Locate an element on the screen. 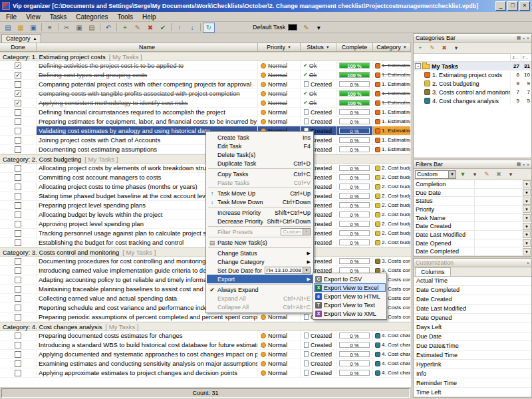  menu-tools: Tools is located at coordinates (125, 17).